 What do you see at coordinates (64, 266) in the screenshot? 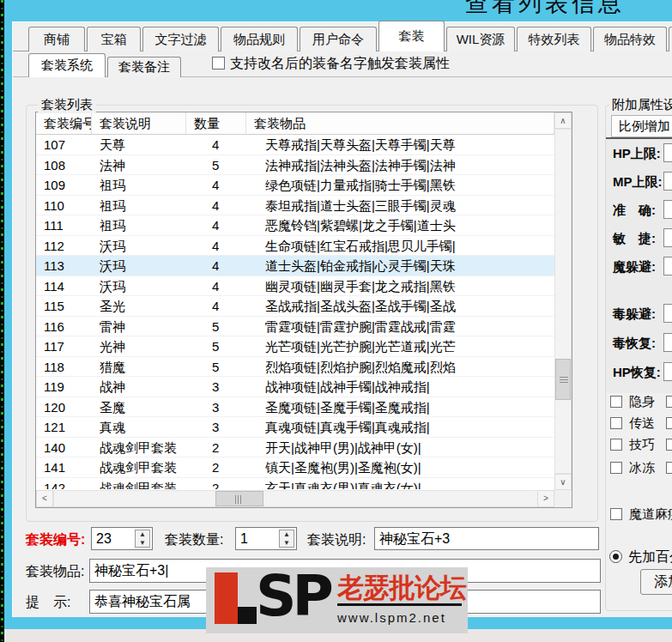
I see `suit-cell: 113` at bounding box center [64, 266].